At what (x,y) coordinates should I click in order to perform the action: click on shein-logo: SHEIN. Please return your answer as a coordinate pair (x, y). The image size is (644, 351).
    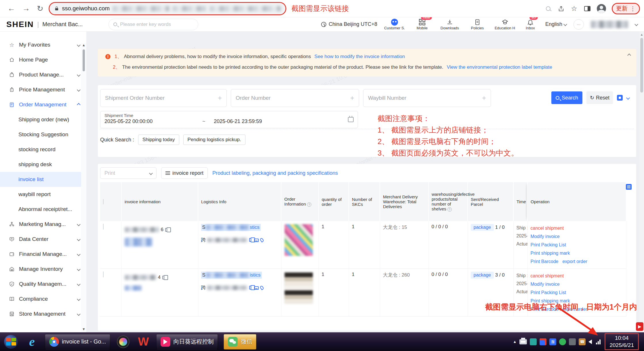
    Looking at the image, I should click on (20, 24).